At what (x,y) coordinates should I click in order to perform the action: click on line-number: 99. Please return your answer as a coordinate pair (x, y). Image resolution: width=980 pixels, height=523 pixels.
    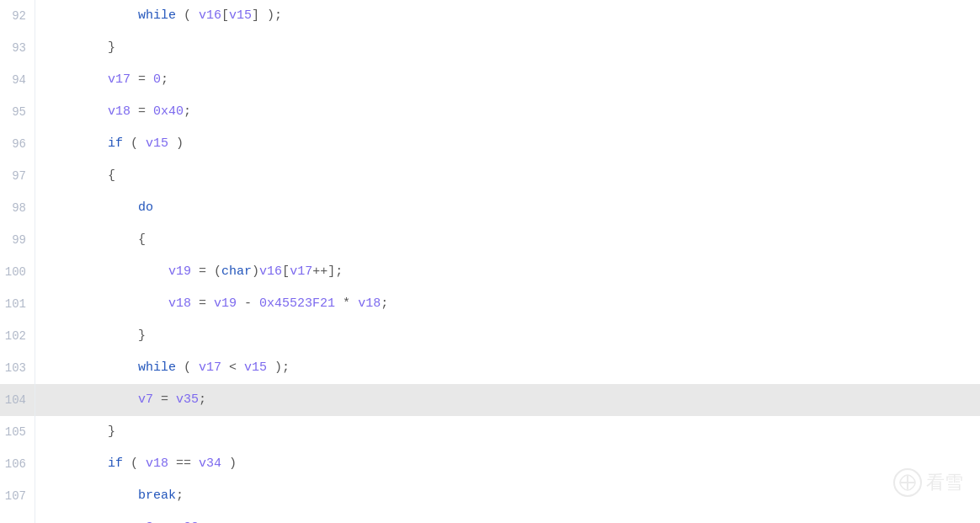
    Looking at the image, I should click on (18, 240).